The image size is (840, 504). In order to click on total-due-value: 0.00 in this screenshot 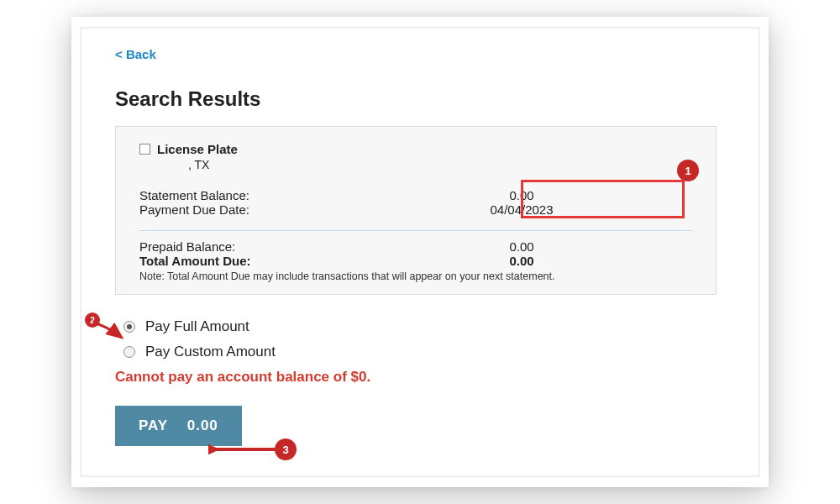, I will do `click(522, 260)`.